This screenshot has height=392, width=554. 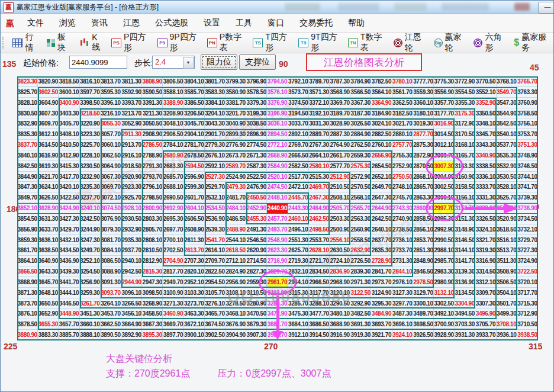 What do you see at coordinates (194, 208) in the screenshot?
I see `grid-cell: 2604.10` at bounding box center [194, 208].